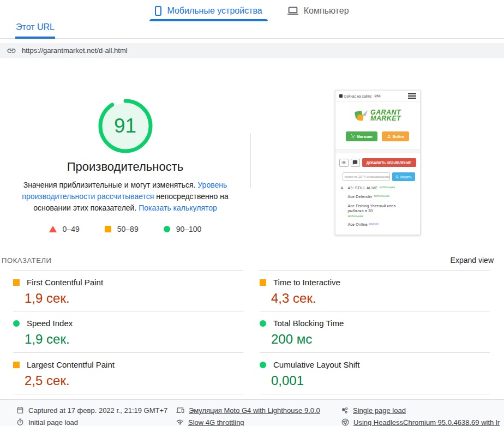  What do you see at coordinates (64, 229) in the screenshot?
I see `legend-fail: 0–49` at bounding box center [64, 229].